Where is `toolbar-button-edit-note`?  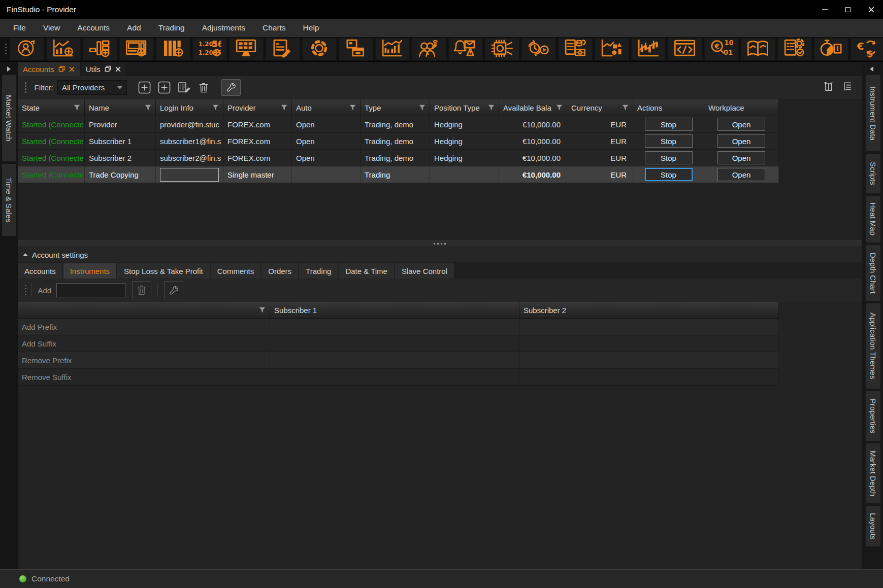 toolbar-button-edit-note is located at coordinates (283, 49).